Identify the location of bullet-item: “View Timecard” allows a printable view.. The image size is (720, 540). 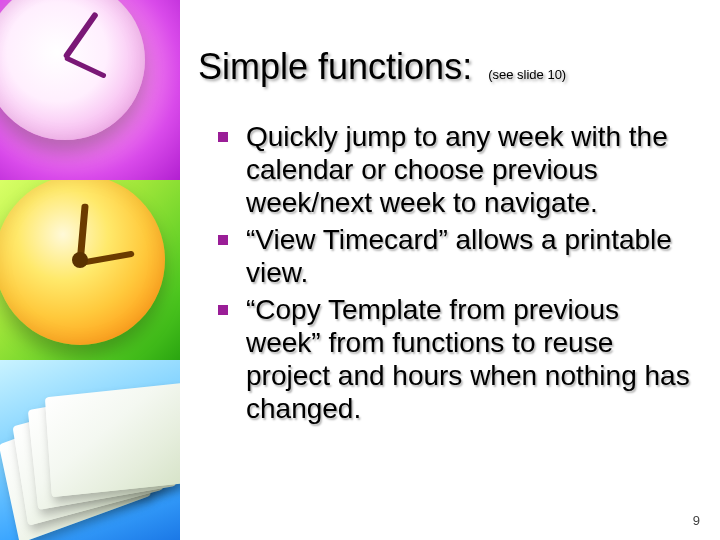
(457, 256).